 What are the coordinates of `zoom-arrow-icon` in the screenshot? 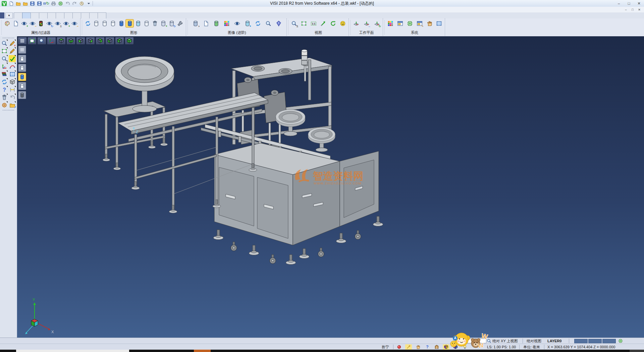 It's located at (323, 24).